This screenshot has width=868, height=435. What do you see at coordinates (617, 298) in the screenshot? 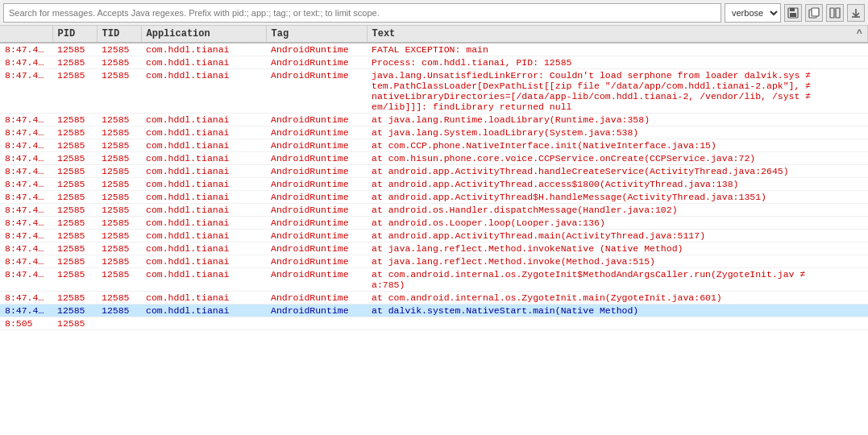
I see `cell-text: at com.android.internal.os.ZygoteInit.ma…` at bounding box center [617, 298].